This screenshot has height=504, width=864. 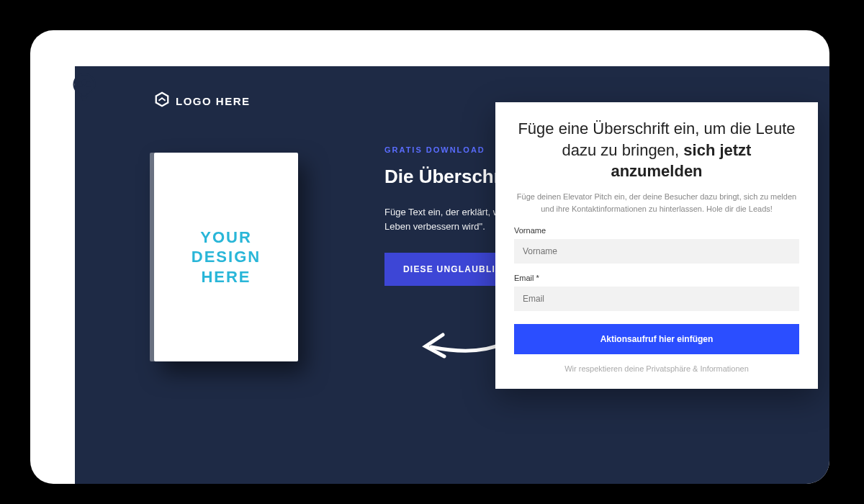 What do you see at coordinates (657, 251) in the screenshot?
I see `firstname-input` at bounding box center [657, 251].